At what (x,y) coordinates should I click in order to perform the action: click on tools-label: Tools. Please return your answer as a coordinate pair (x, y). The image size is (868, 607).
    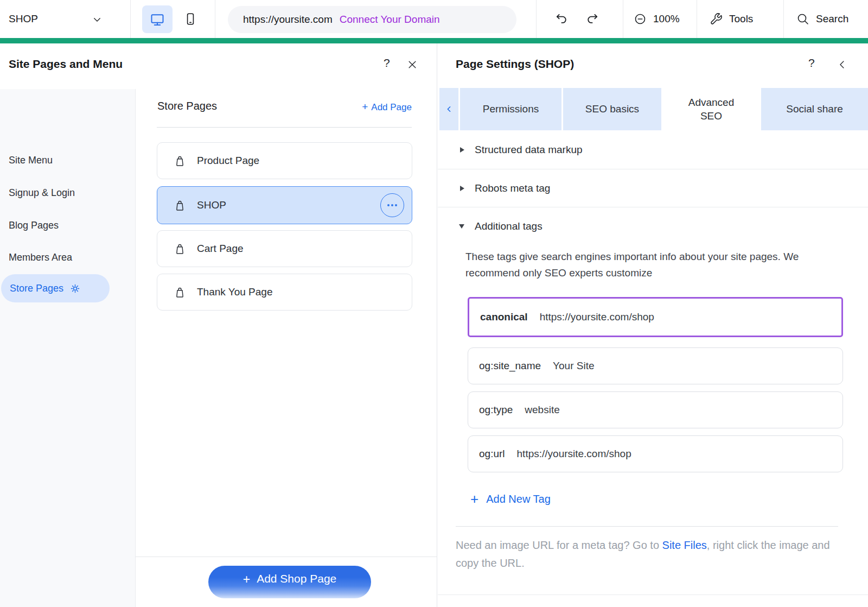
    Looking at the image, I should click on (741, 19).